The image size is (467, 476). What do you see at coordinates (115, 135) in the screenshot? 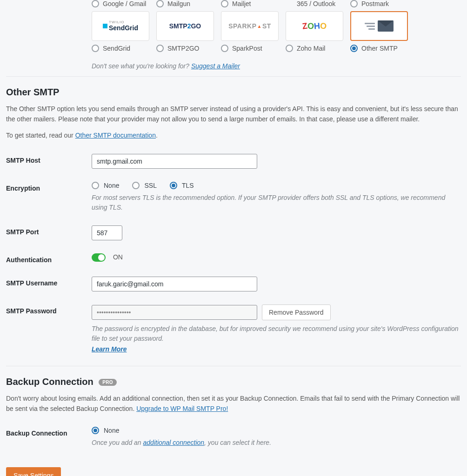
I see `documentation-link: Other SMTP documentation` at bounding box center [115, 135].